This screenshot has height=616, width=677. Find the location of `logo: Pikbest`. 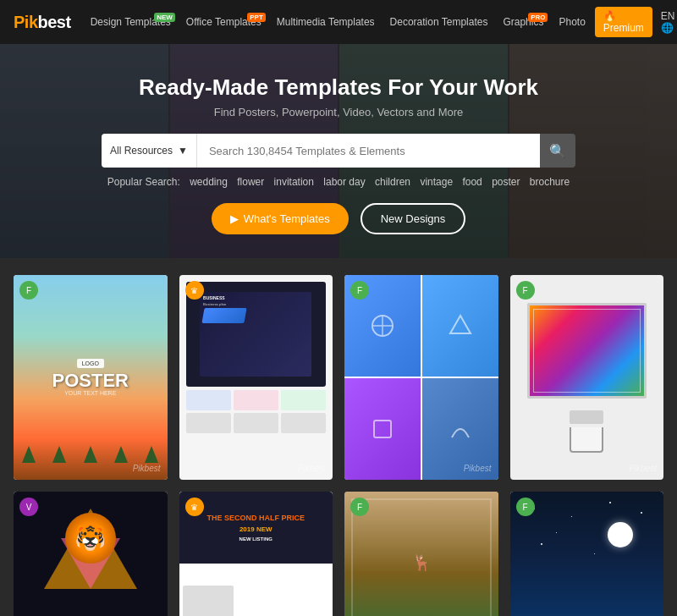

logo: Pikbest is located at coordinates (42, 22).